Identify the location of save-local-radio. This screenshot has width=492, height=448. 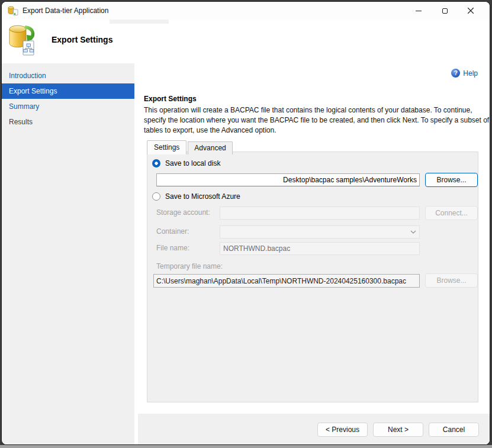
(156, 163).